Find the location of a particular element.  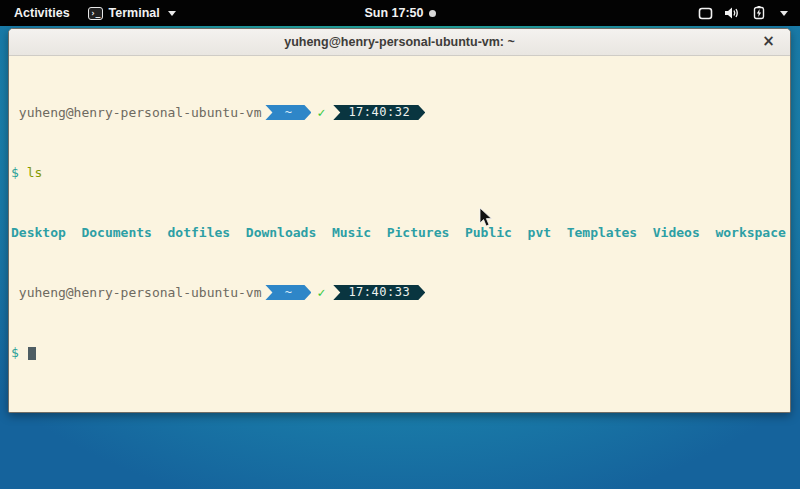

mouse-cursor-icon is located at coordinates (486, 218).